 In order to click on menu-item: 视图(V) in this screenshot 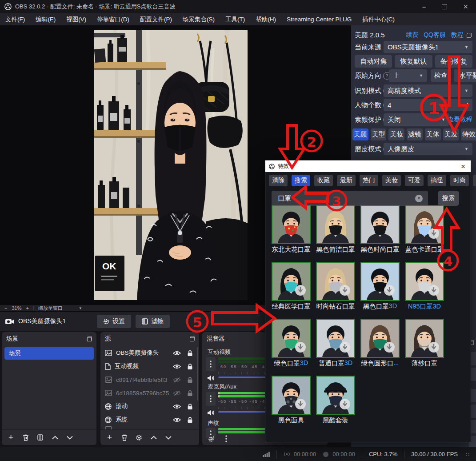, I will do `click(76, 20)`.